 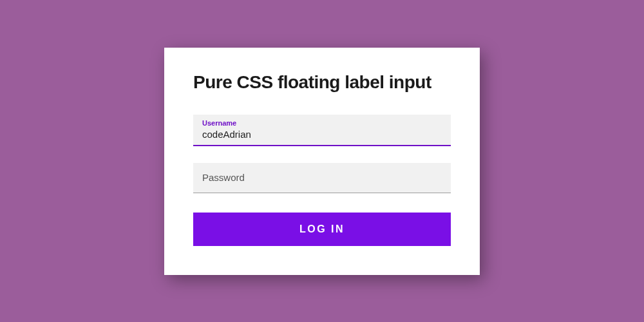 I want to click on username-label: Username, so click(x=219, y=123).